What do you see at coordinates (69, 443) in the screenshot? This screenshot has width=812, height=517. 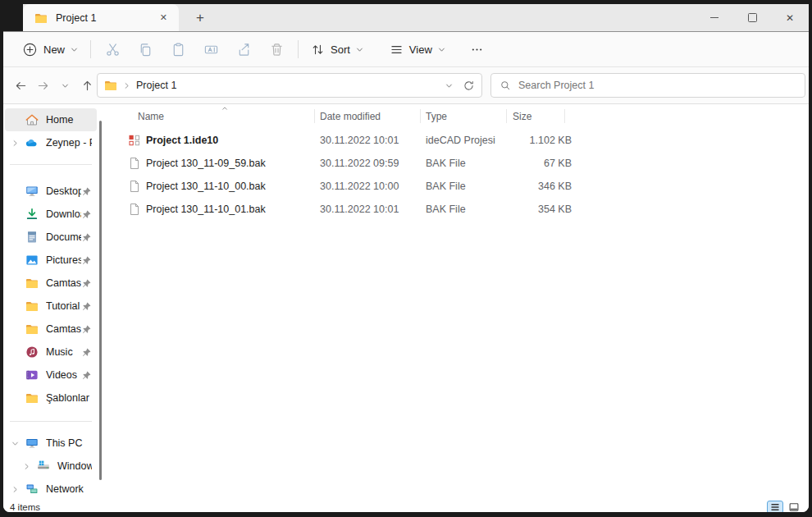 I see `sidebar-item-label: This PC` at bounding box center [69, 443].